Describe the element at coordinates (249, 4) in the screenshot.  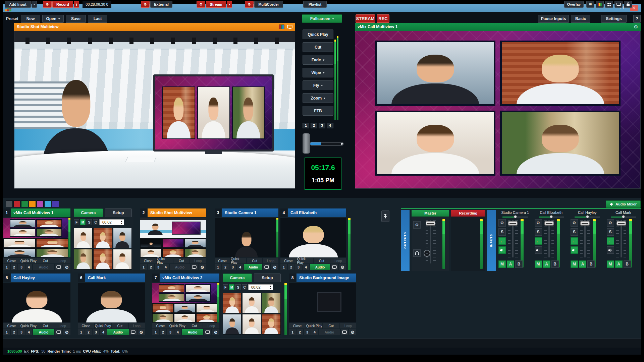
I see `multicorder-settings-gear-icon: ⚙` at that location.